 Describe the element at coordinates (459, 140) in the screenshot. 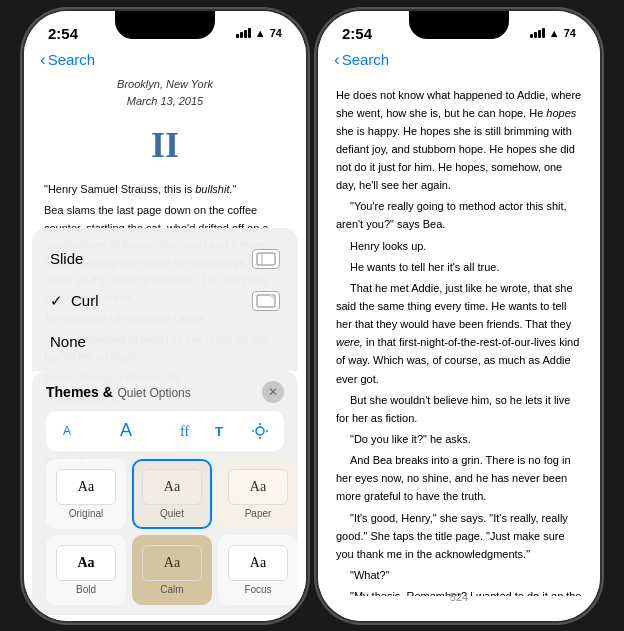

I see `right-para-1: He does not know what happened to Addie,…` at that location.